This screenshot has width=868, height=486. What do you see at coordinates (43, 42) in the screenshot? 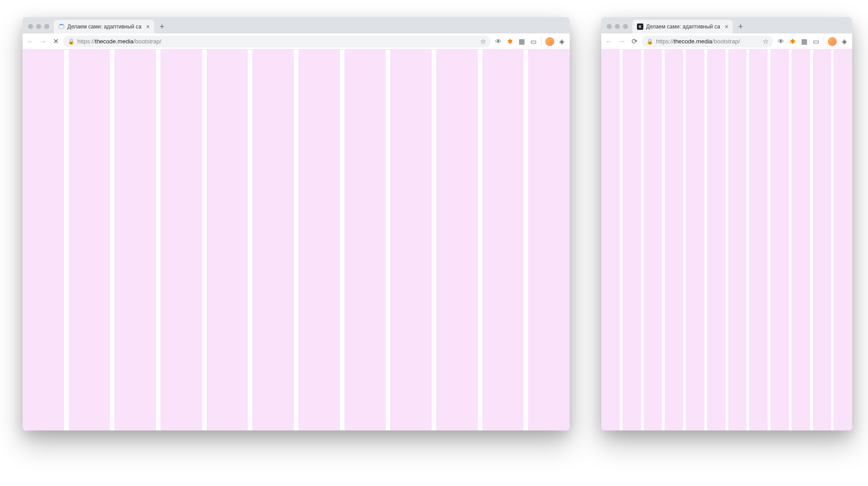
I see `nav-controls: ←→✕` at bounding box center [43, 42].